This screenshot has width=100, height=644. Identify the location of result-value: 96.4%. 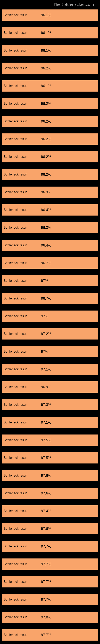
(46, 210).